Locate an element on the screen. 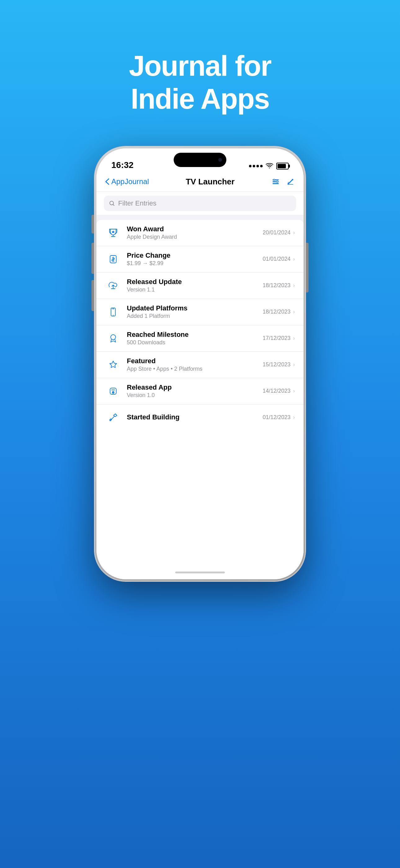 Image resolution: width=400 pixels, height=868 pixels. item-title: Won Award is located at coordinates (192, 229).